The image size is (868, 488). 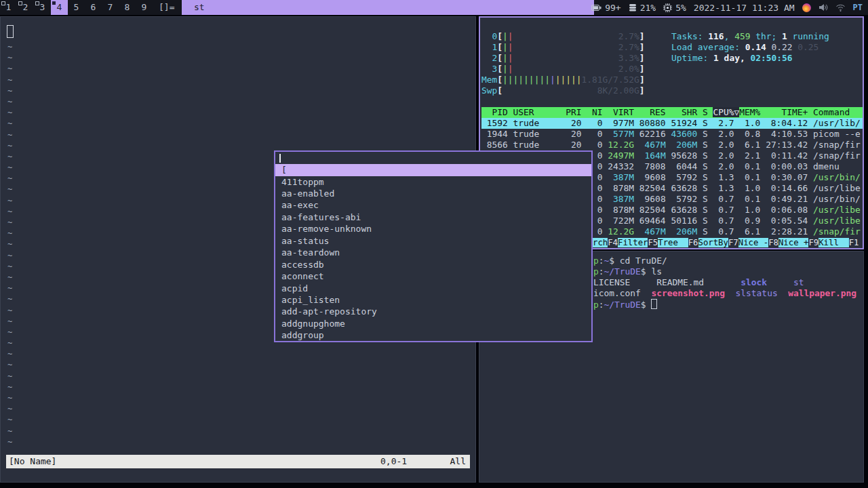 I want to click on tag-label: 1, so click(x=9, y=7).